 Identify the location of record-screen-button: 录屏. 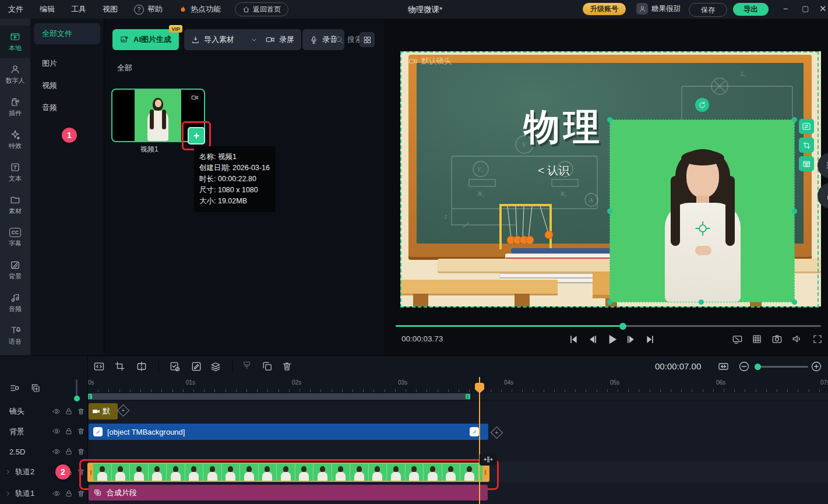
(280, 40).